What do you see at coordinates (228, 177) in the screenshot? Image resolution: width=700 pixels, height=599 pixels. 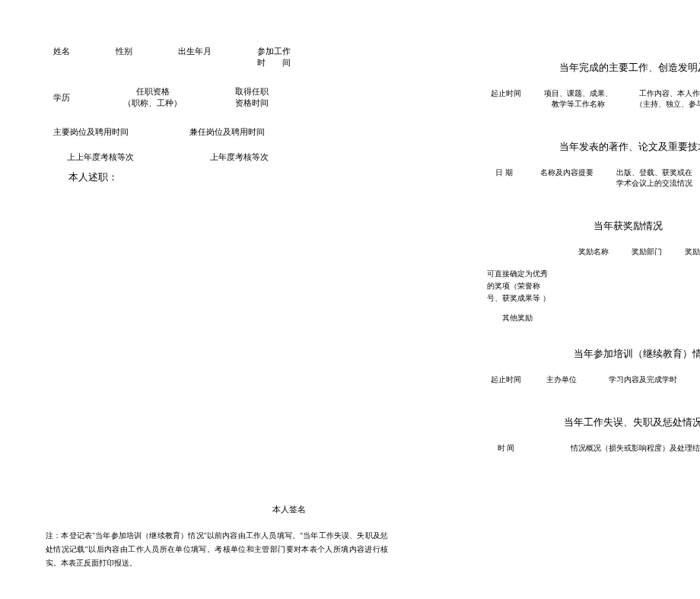 I see `self-report-label: 本人述职：` at bounding box center [228, 177].